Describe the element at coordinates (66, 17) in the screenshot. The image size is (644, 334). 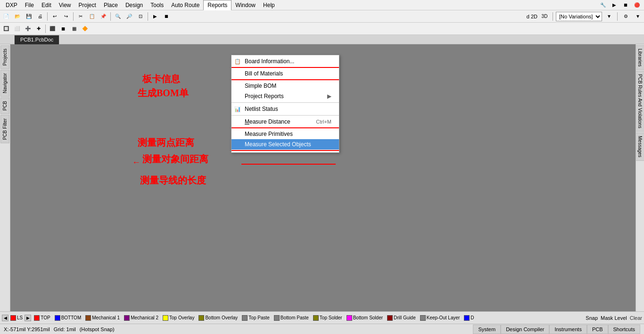
I see `tb-redo: ↪` at that location.